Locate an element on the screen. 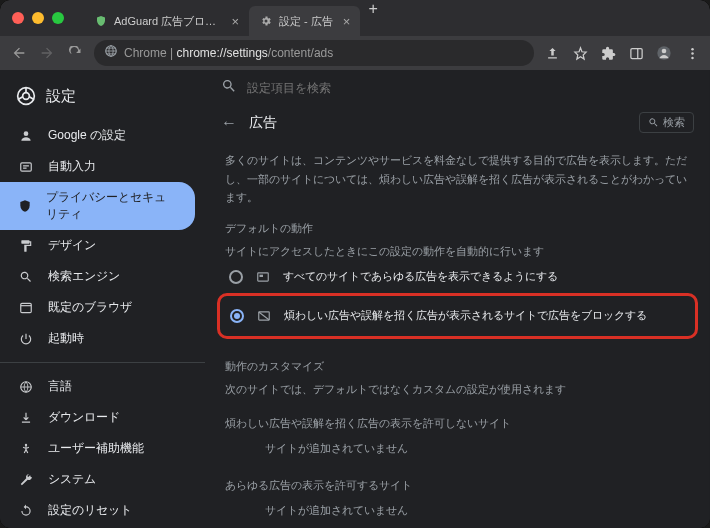 Image resolution: width=710 pixels, height=528 pixels. url-text: Chrome | chrome://settings/content/ads is located at coordinates (228, 53).